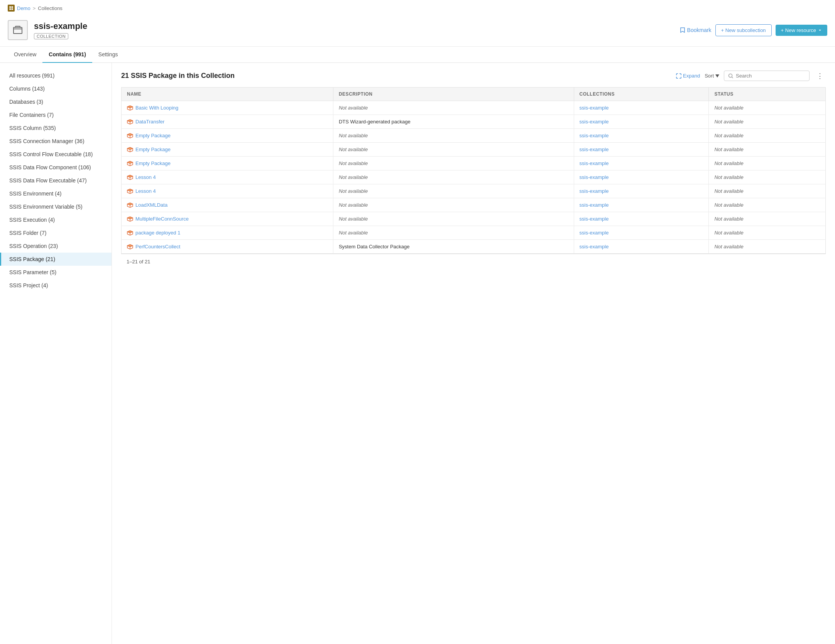 The height and width of the screenshot is (644, 835). Describe the element at coordinates (56, 115) in the screenshot. I see `sidebar-item-file-containers: File Containers (7)` at that location.